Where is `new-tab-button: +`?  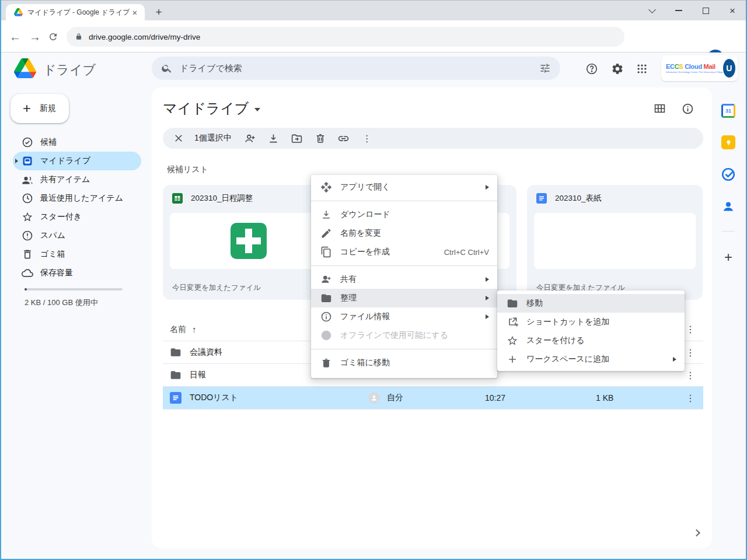
new-tab-button: + is located at coordinates (159, 12).